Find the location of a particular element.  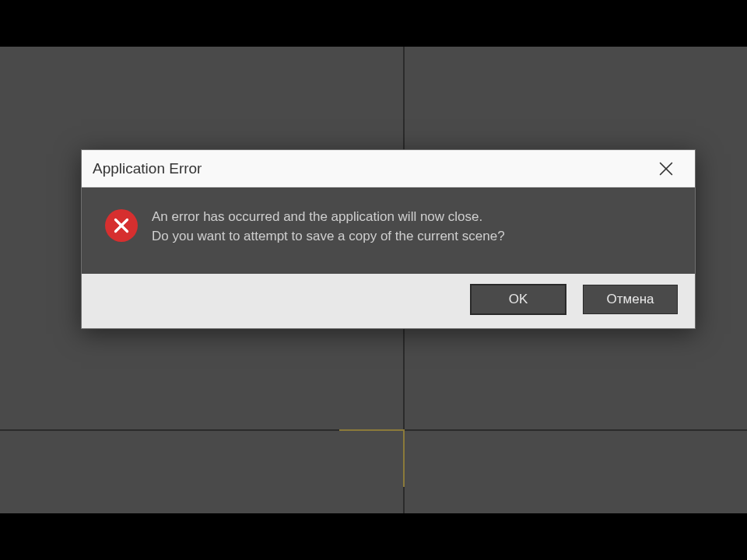

cancel-button: Отмена is located at coordinates (630, 299).